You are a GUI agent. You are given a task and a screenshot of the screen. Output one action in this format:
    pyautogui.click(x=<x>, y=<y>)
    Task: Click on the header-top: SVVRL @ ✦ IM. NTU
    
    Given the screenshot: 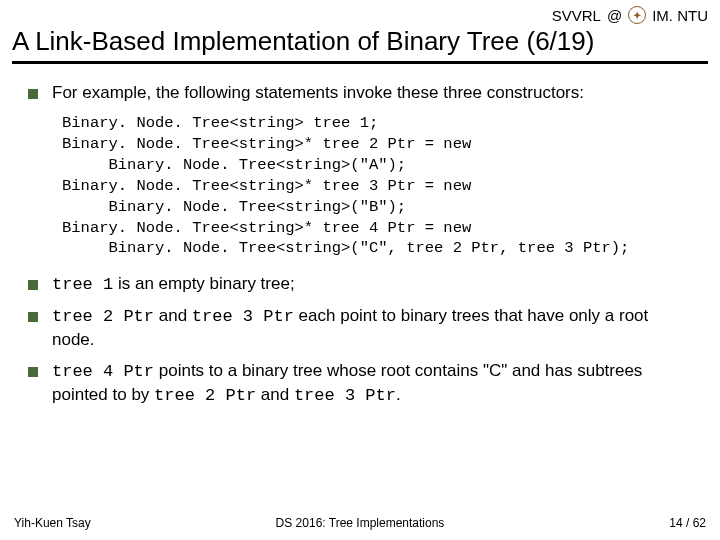 What is the action you would take?
    pyautogui.click(x=360, y=15)
    